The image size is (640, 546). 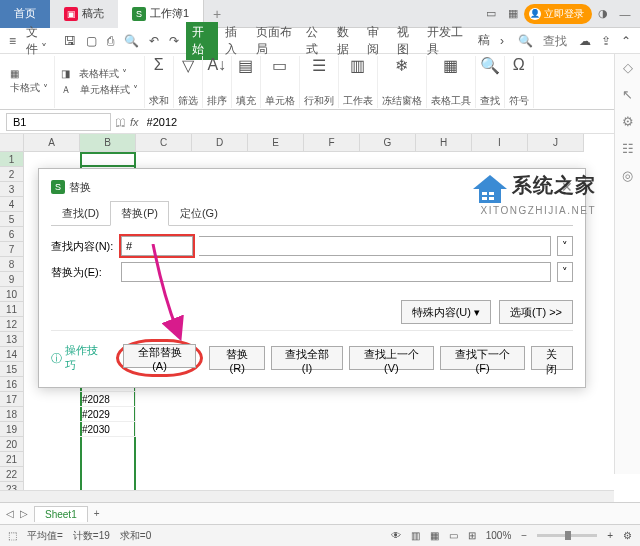 What do you see at coordinates (199, 214) in the screenshot?
I see `tab-goto: 定位(G)` at bounding box center [199, 214].